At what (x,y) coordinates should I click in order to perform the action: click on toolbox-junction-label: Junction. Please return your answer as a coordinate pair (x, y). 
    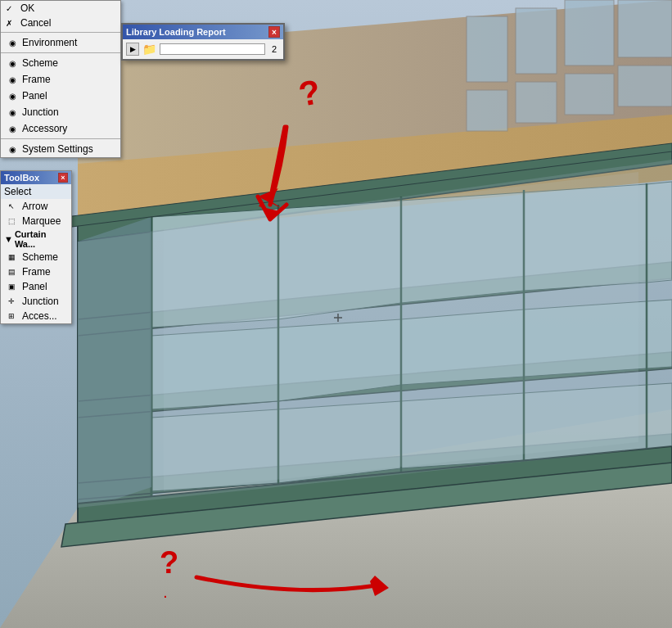
    Looking at the image, I should click on (41, 301).